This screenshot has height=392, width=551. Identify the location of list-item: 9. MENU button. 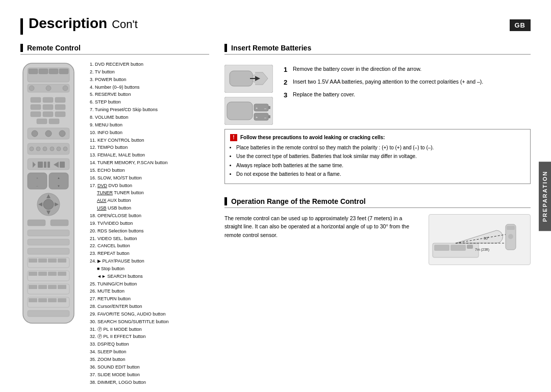
(130, 125).